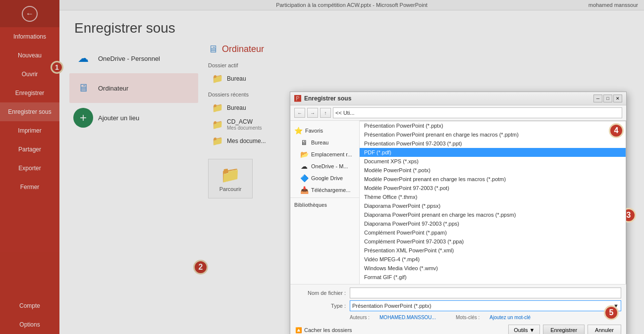 Image resolution: width=644 pixels, height=334 pixels. I want to click on emplacement-icon: 📂, so click(304, 154).